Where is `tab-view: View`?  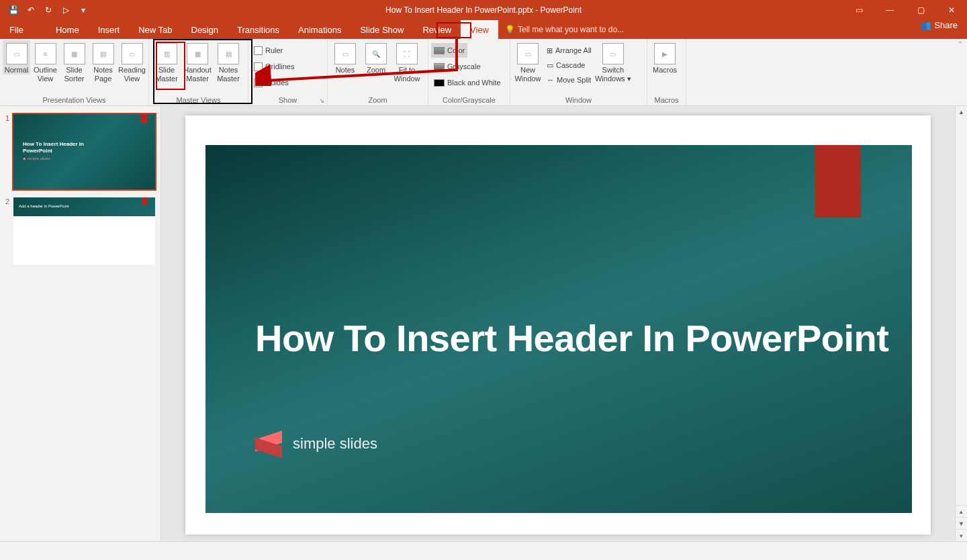
tab-view: View is located at coordinates (479, 30).